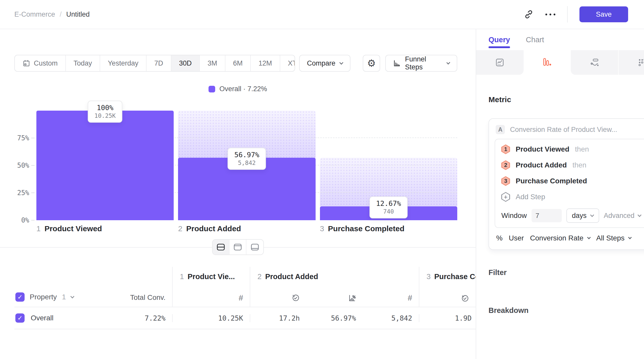 The height and width of the screenshot is (359, 644). Describe the element at coordinates (221, 247) in the screenshot. I see `view-split-horizontal-button` at that location.